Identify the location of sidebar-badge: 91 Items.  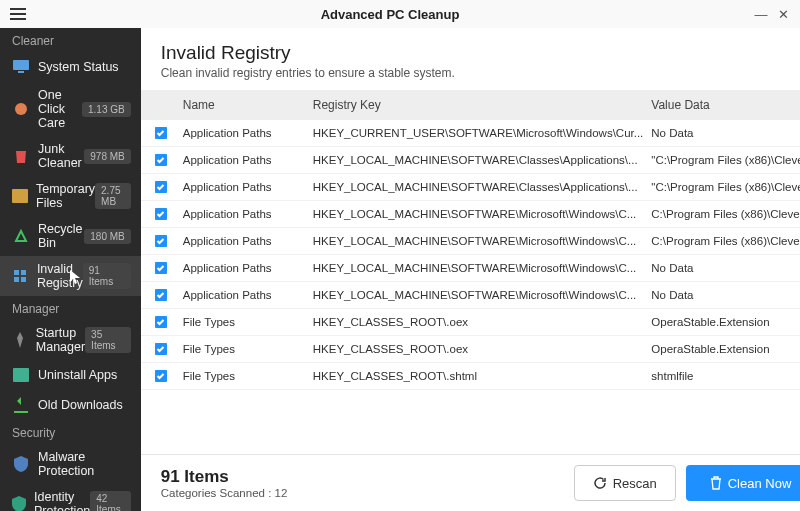
(107, 276).